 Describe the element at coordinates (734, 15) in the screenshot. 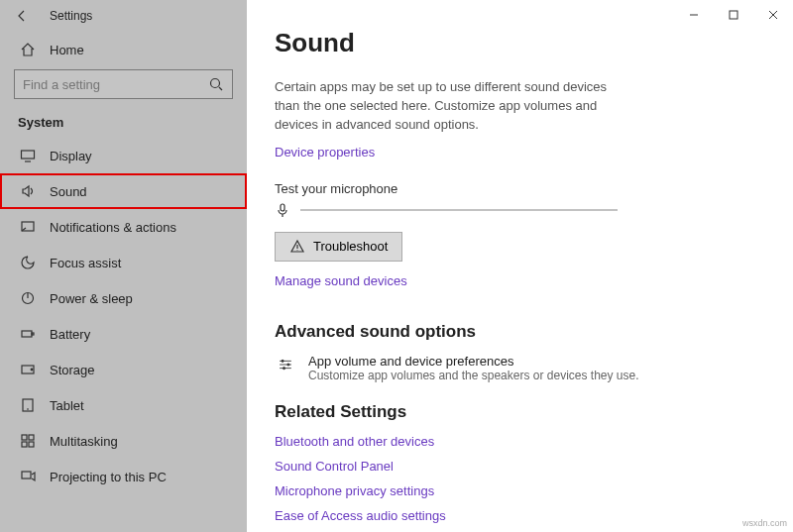

I see `window-controls` at that location.